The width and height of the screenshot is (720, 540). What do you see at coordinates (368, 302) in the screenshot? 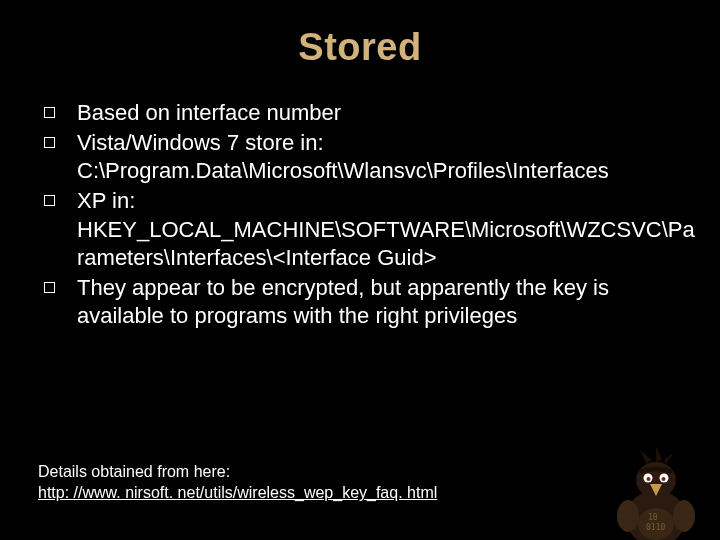
I see `bullet-item: They appear to be encrypted, but apparen…` at bounding box center [368, 302].